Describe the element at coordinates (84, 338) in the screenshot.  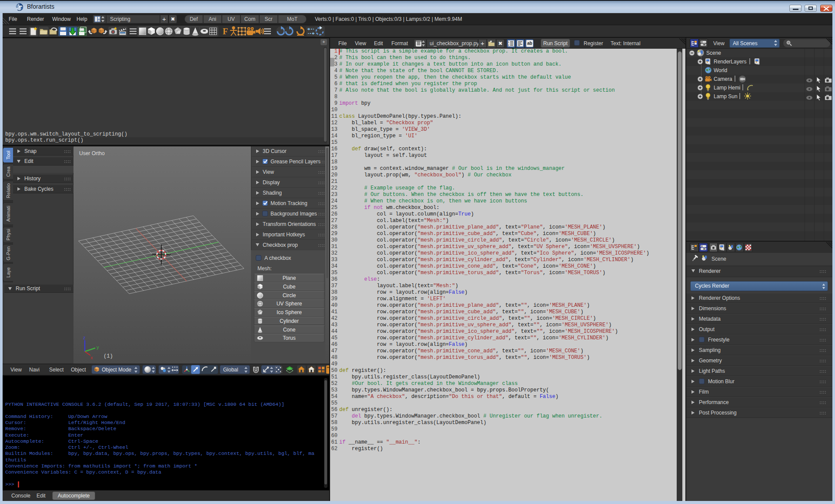
I see `svg-text: z` at that location.